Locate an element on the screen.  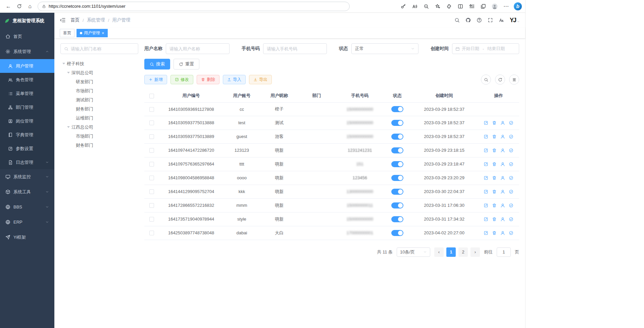
breadcrumb-system: 系统管理 is located at coordinates (96, 20).